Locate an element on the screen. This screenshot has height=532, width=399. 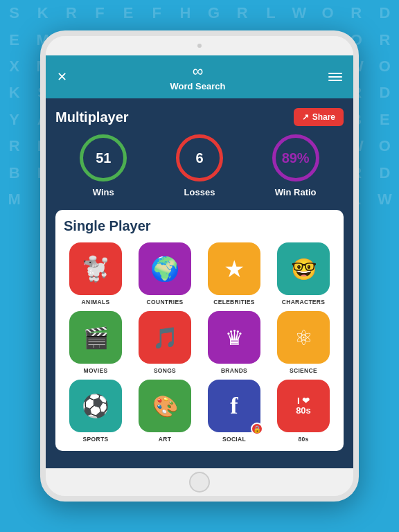
characters-icon: 🤓 is located at coordinates (303, 269).